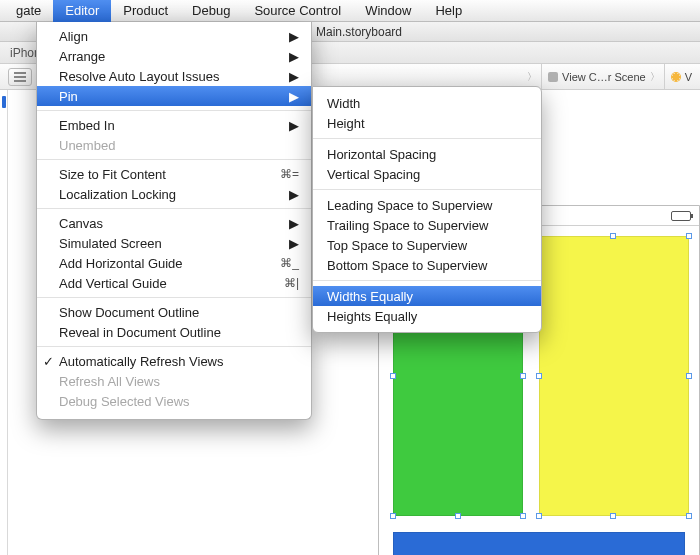  I want to click on menu-label: Top Space to Superview, so click(397, 246).